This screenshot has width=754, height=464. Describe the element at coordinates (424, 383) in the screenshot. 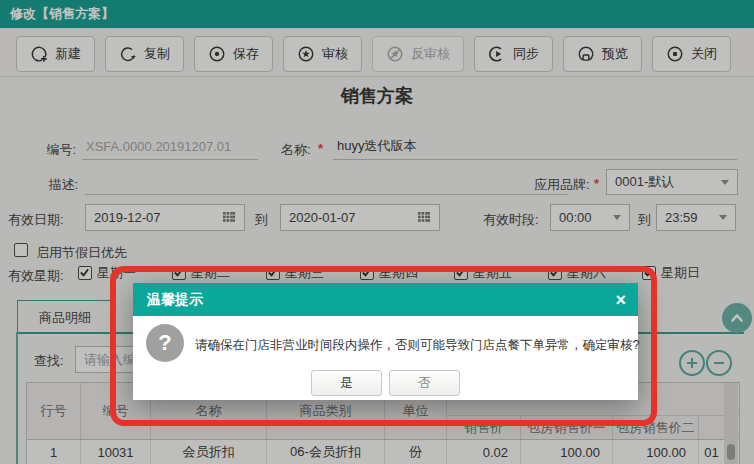

I see `no-button: 否` at that location.